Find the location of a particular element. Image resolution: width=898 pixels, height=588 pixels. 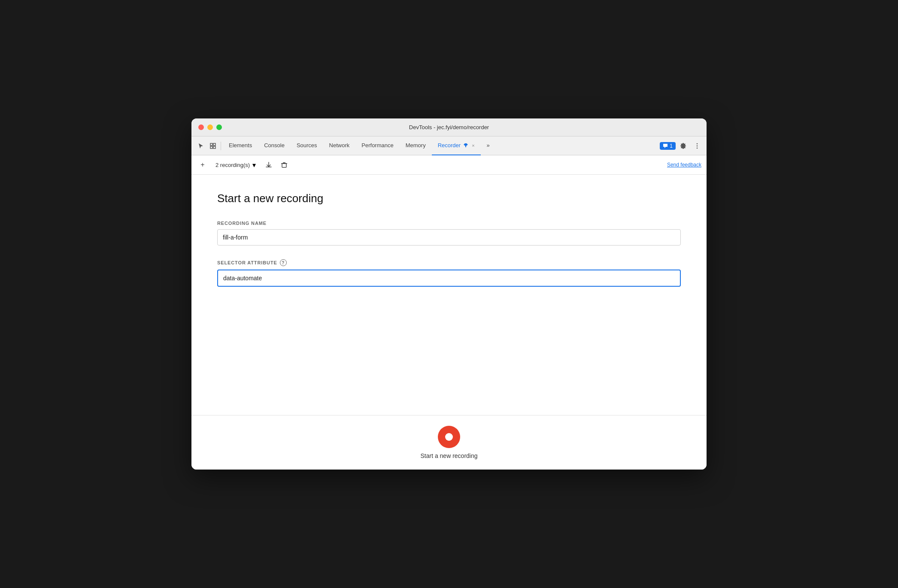

page-title: Start a new recording is located at coordinates (449, 198).